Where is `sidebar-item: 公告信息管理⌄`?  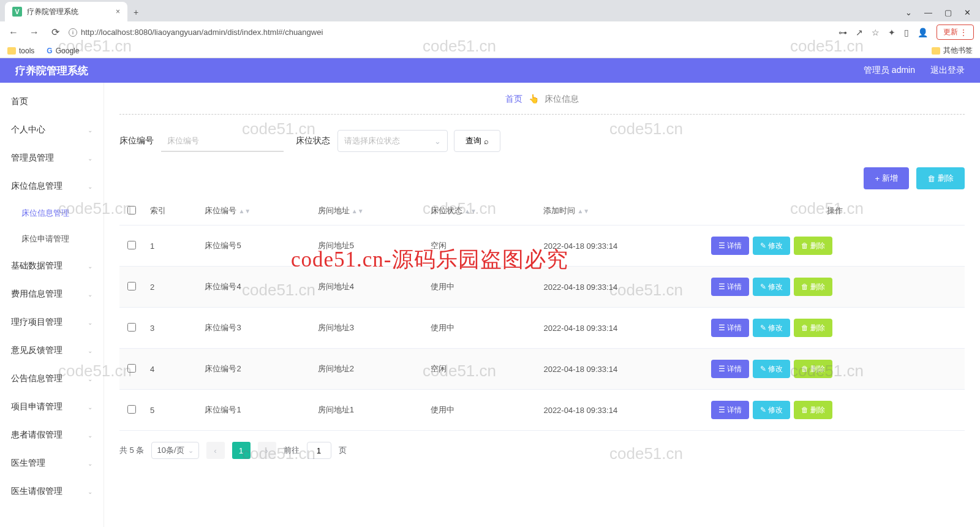
sidebar-item: 公告信息管理⌄ is located at coordinates (51, 379).